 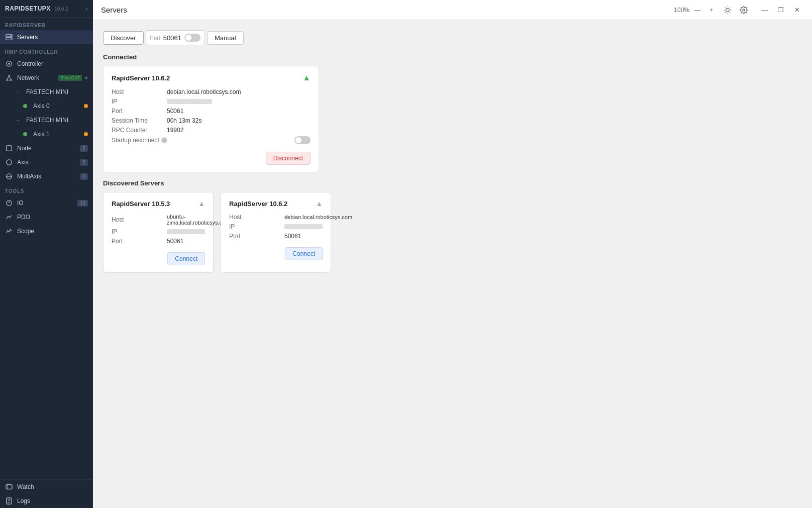 What do you see at coordinates (257, 227) in the screenshot?
I see `disc-1-ip-label: IP` at bounding box center [257, 227].